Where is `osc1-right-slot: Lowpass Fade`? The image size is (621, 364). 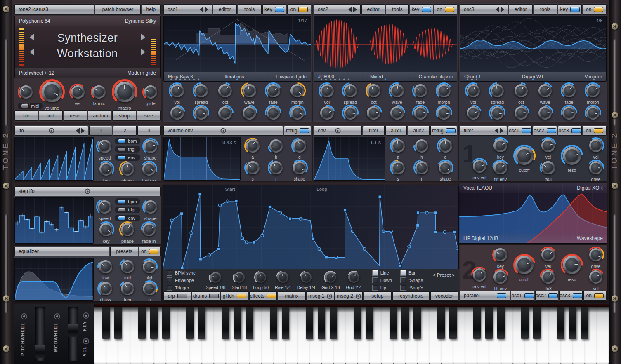 osc1-right-slot: Lowpass Fade is located at coordinates (291, 77).